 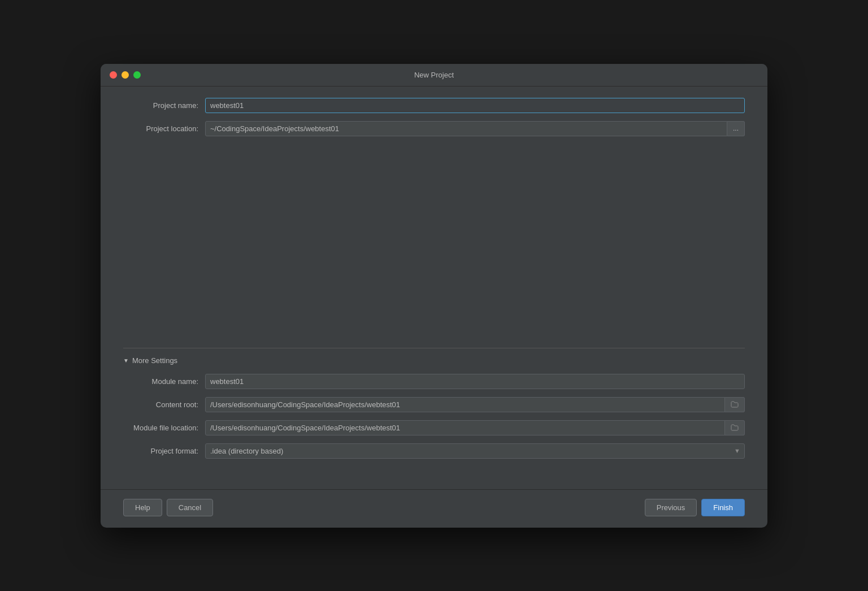 I want to click on help-button: Help, so click(x=142, y=508).